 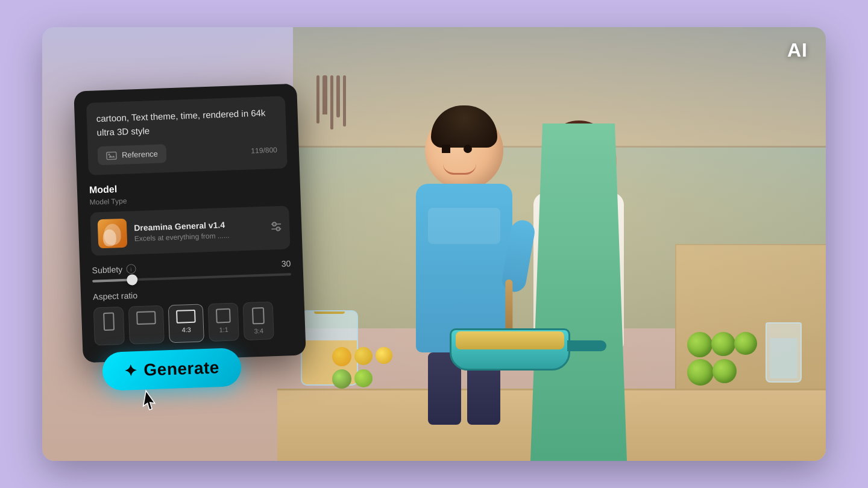 I want to click on aspect-portrait-tall-shape, so click(x=108, y=322).